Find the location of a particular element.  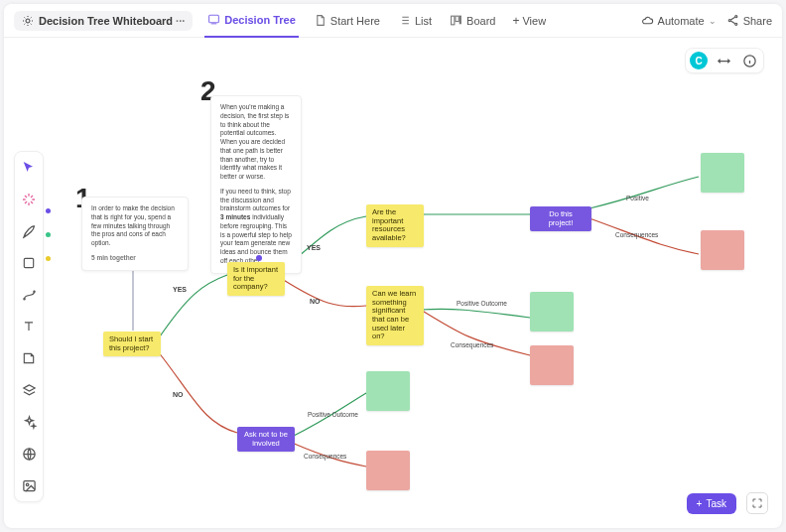

share-button: Share is located at coordinates (749, 20).